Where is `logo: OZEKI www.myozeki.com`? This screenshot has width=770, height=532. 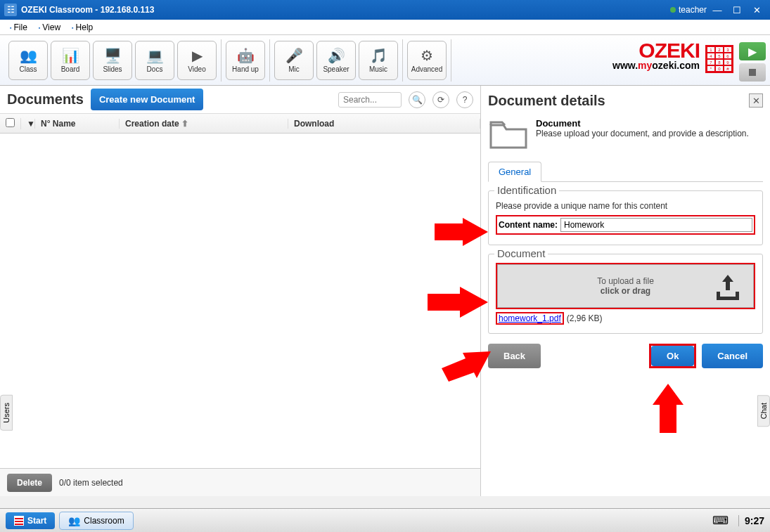
logo: OZEKI www.myozeki.com is located at coordinates (656, 56).